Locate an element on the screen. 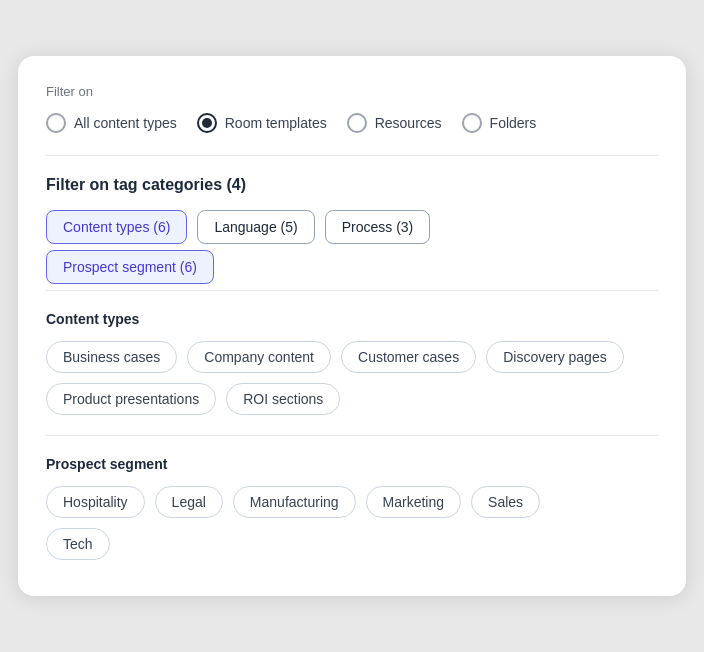 The width and height of the screenshot is (704, 652). pill-customer-cases: Customer cases is located at coordinates (408, 357).